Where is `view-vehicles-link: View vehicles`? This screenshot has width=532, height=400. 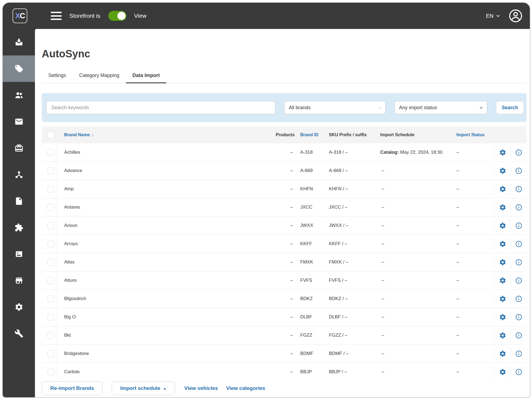 view-vehicles-link: View vehicles is located at coordinates (201, 388).